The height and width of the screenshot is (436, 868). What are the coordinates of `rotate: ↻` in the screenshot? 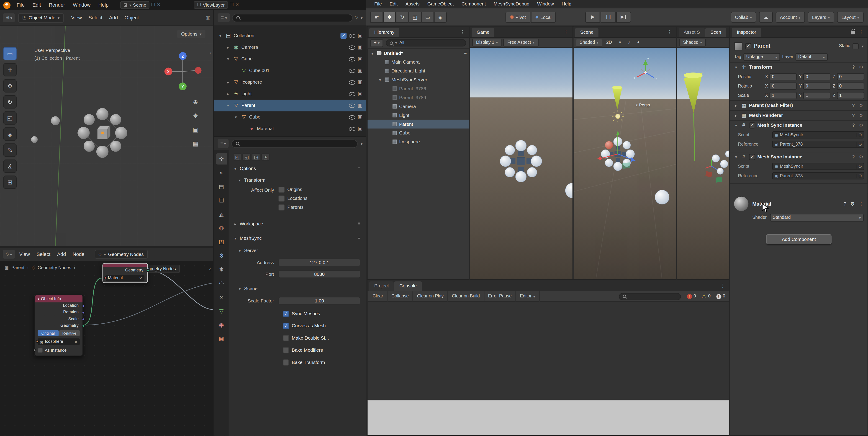 It's located at (402, 17).